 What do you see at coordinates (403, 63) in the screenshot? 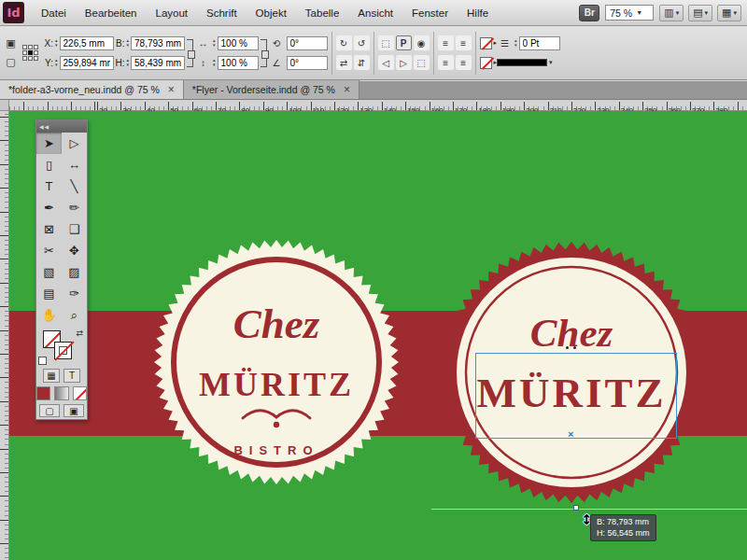
I see `next-object-button: ▷` at bounding box center [403, 63].